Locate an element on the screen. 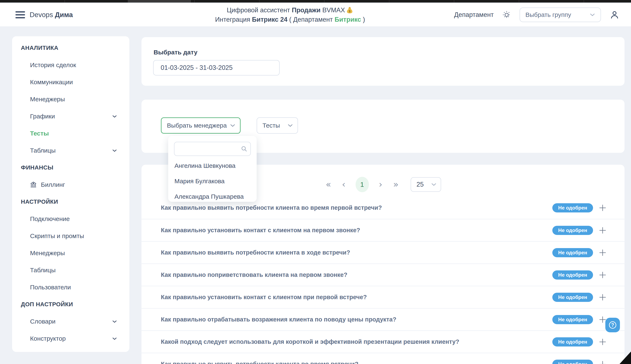 This screenshot has width=631, height=364. department-label: Департамент is located at coordinates (474, 15).